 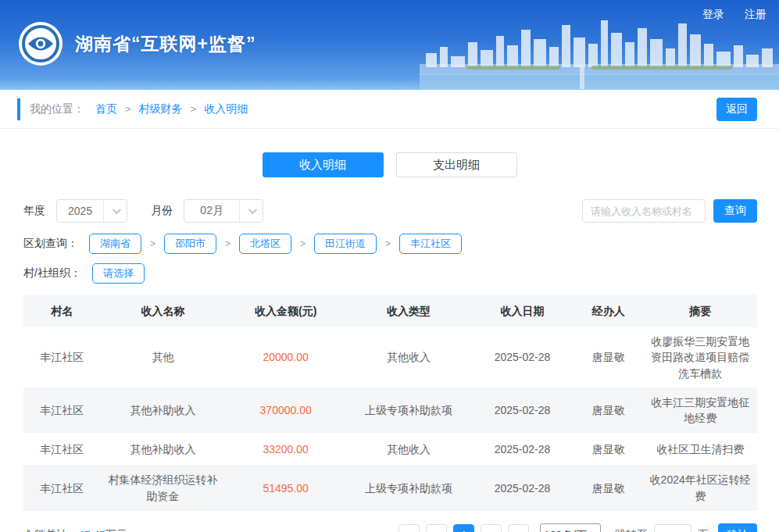 I want to click on prev-page-button: ‹, so click(x=436, y=528).